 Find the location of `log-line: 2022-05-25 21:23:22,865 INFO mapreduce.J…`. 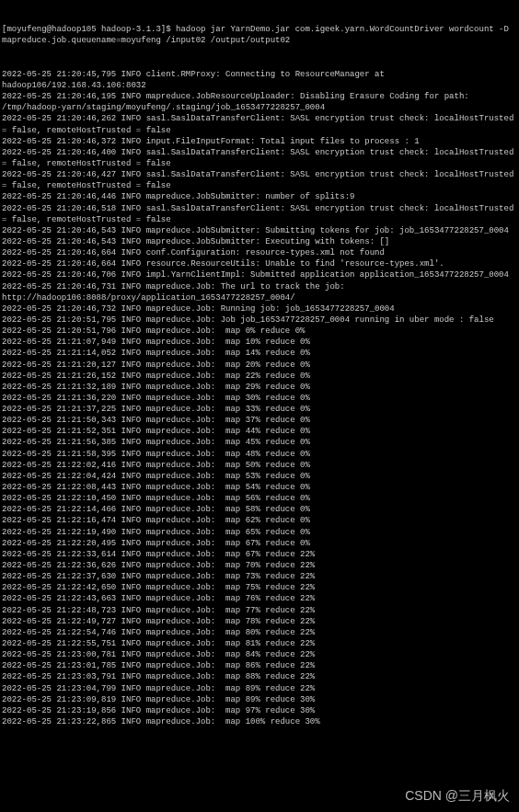

log-line: 2022-05-25 21:23:22,865 INFO mapreduce.J… is located at coordinates (260, 722).